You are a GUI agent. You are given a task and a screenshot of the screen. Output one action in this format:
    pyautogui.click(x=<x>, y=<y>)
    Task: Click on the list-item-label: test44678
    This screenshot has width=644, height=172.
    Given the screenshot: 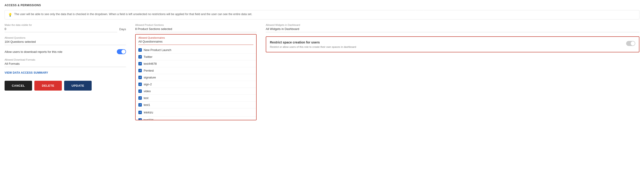 What is the action you would take?
    pyautogui.click(x=150, y=64)
    